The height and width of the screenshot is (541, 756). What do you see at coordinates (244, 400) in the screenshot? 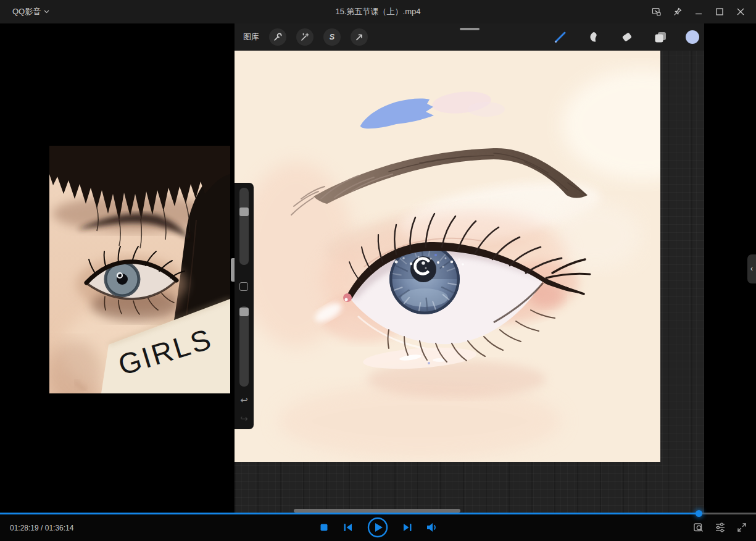
I see `undo-icon: ↩` at bounding box center [244, 400].